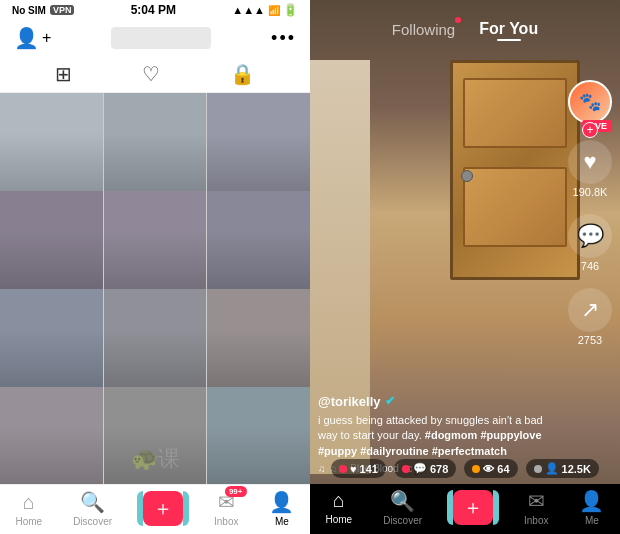 Image resolution: width=620 pixels, height=534 pixels. What do you see at coordinates (46, 38) in the screenshot?
I see `plus-icon: +` at bounding box center [46, 38].